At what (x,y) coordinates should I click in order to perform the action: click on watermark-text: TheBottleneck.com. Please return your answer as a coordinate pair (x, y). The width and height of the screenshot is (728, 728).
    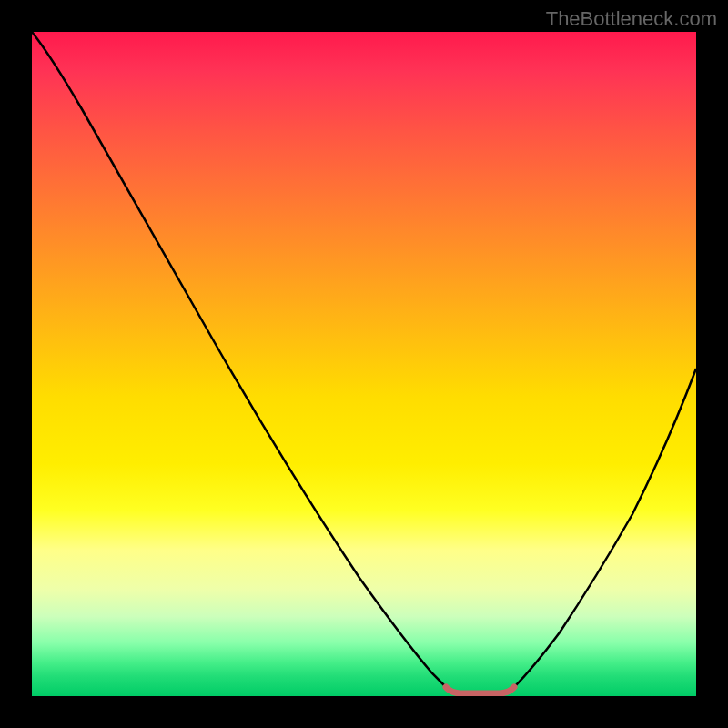
    Looking at the image, I should click on (632, 19).